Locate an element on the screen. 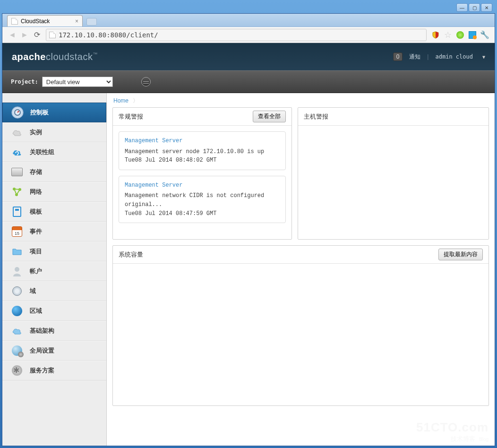  sidebar-item-label: 控制板 is located at coordinates (40, 112).